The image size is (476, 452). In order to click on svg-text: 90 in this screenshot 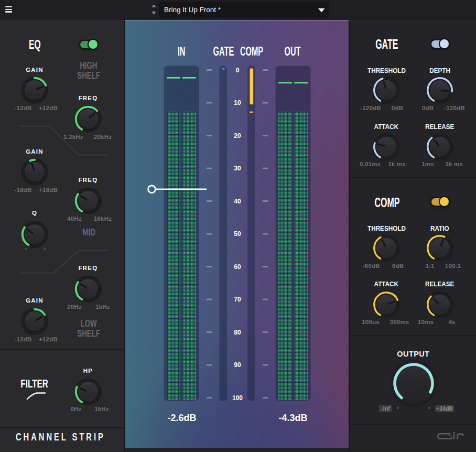, I will do `click(237, 365)`.